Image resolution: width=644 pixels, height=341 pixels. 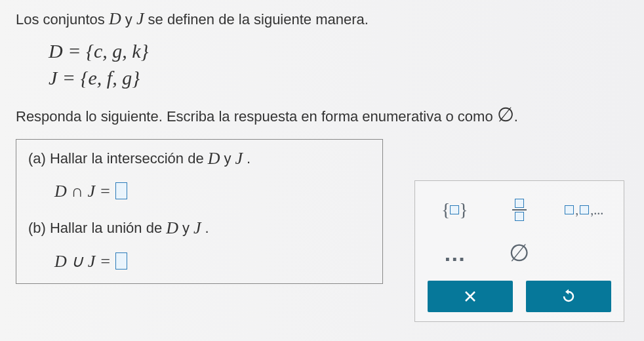 I want to click on part-a-var1: D, so click(x=214, y=159).